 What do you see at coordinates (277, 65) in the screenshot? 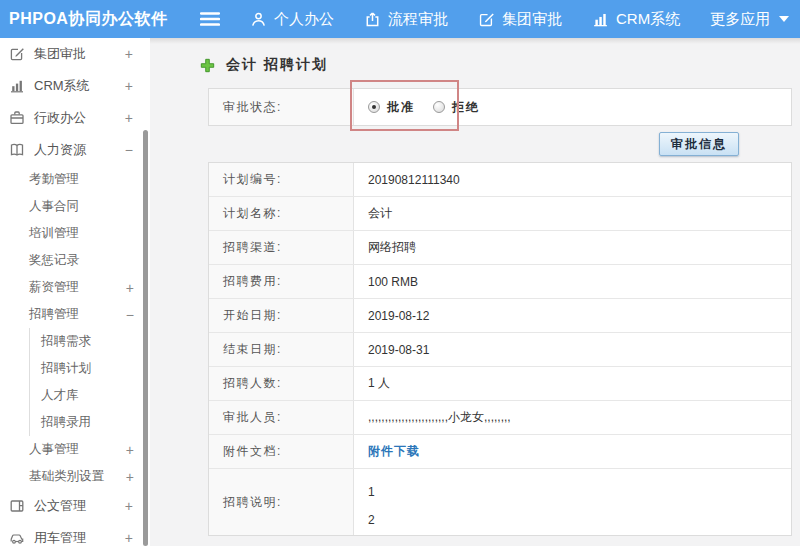
I see `page-title: 会计 招聘计划` at bounding box center [277, 65].